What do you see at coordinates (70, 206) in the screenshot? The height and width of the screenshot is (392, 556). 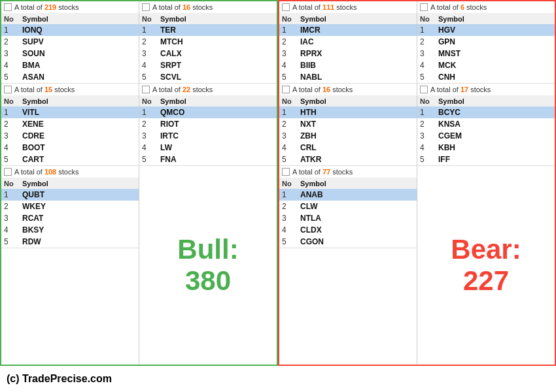 I see `table-row: 2WKEY` at bounding box center [70, 206].